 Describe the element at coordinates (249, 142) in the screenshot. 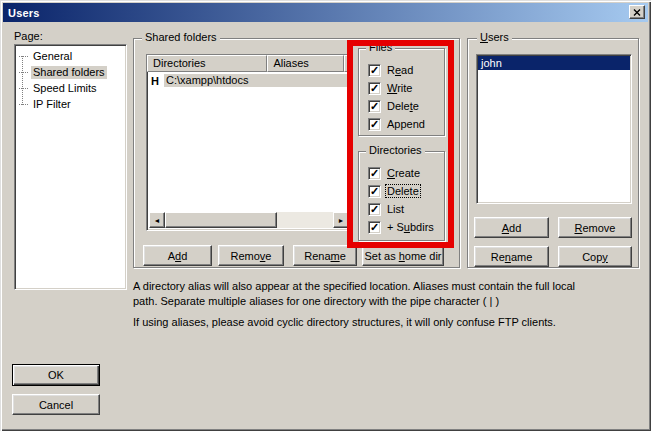

I see `directories-list: Directories Aliases H C:\xampp\htdocs ◄ …` at that location.